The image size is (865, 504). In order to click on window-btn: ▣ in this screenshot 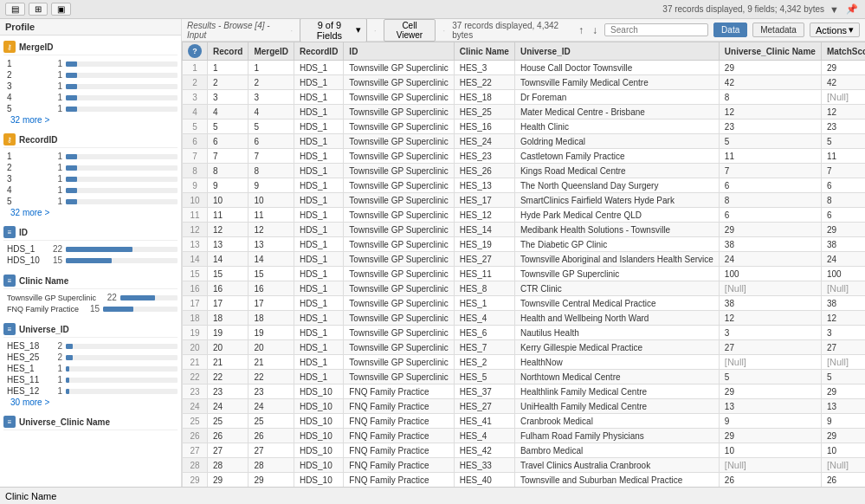, I will do `click(61, 9)`.